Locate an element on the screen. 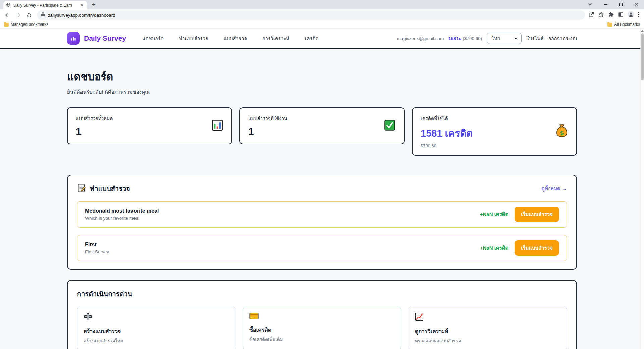 The height and width of the screenshot is (349, 644). reload-icon is located at coordinates (29, 15).